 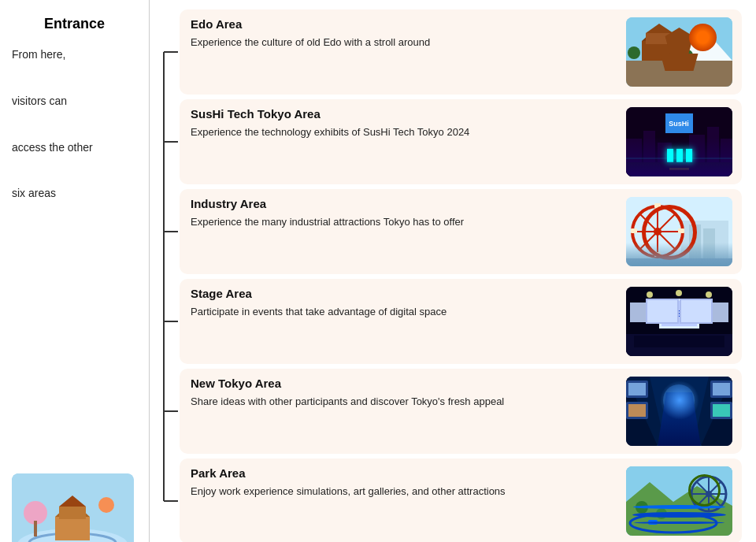 I want to click on area-image-industry, so click(x=679, y=232).